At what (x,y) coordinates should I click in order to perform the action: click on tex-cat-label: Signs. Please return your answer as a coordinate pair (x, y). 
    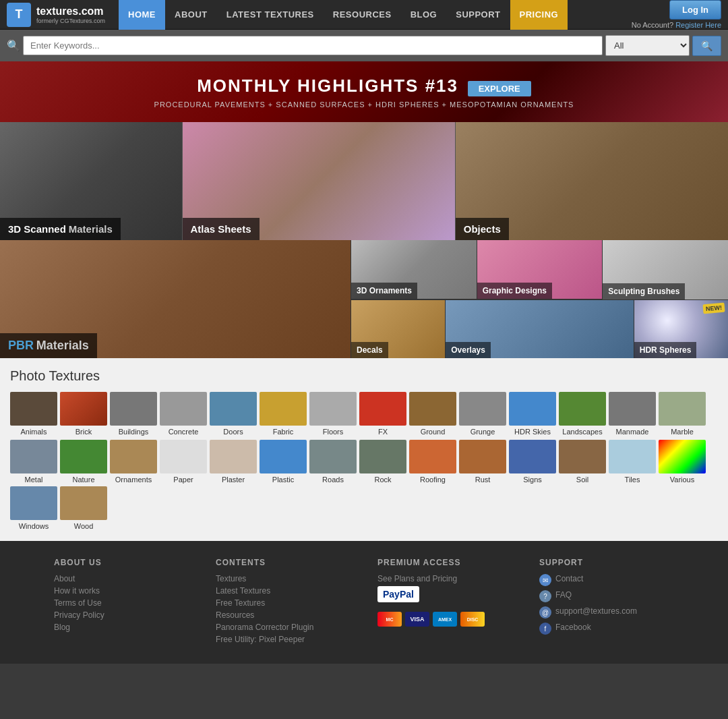
    Looking at the image, I should click on (533, 480).